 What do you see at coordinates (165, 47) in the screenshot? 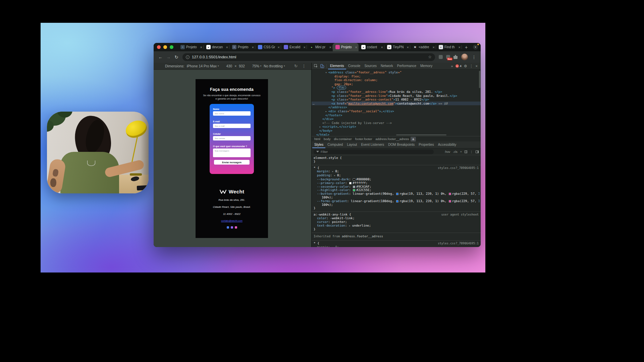
I see `minimize-window-button` at bounding box center [165, 47].